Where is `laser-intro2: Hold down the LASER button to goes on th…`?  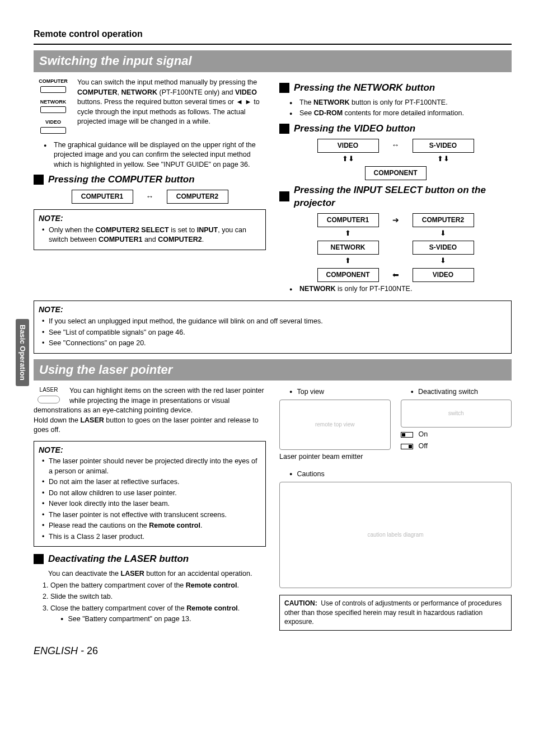
laser-intro2: Hold down the LASER button to goes on th… is located at coordinates (150, 425).